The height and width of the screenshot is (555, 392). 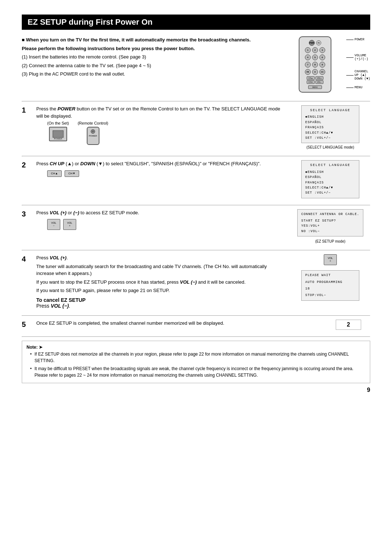 What do you see at coordinates (315, 43) in the screenshot?
I see `remote-top-row: PWR IN` at bounding box center [315, 43].